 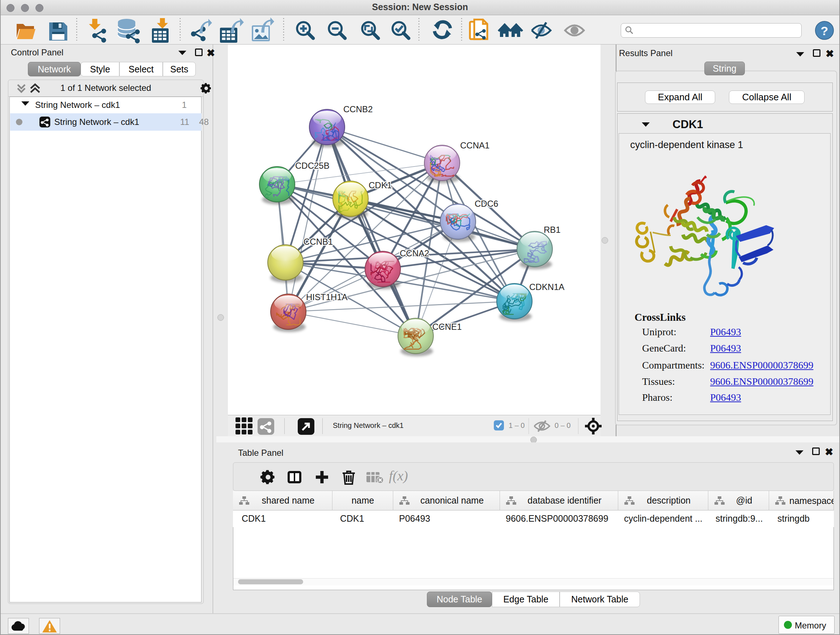 I want to click on svg-text: CDKN1A, so click(x=547, y=287).